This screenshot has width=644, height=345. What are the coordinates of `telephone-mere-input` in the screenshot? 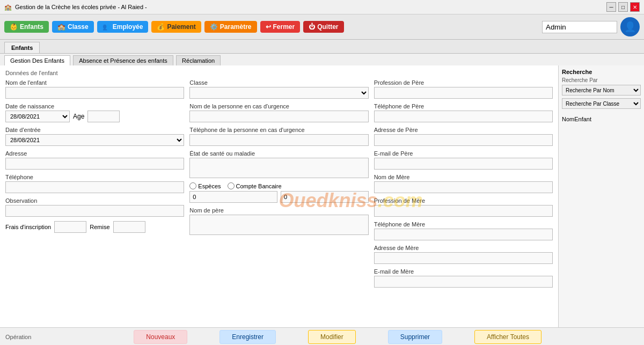 It's located at (464, 234).